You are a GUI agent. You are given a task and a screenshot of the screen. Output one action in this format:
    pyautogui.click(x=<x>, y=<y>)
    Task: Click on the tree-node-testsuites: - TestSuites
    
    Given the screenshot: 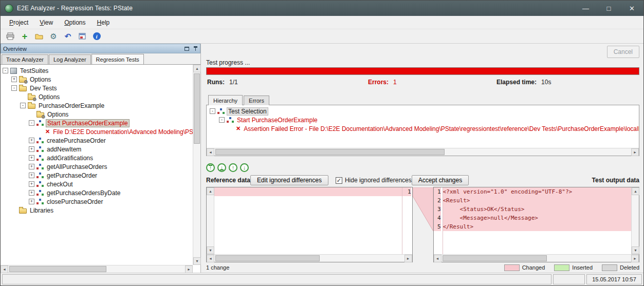 What is the action you would take?
    pyautogui.click(x=97, y=71)
    